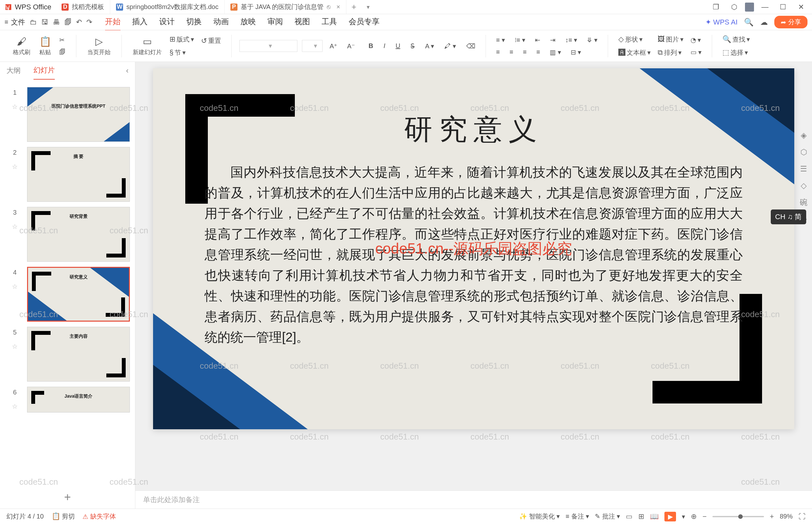 The image size is (812, 524). I want to click on align-left-icon: ≡, so click(498, 52).